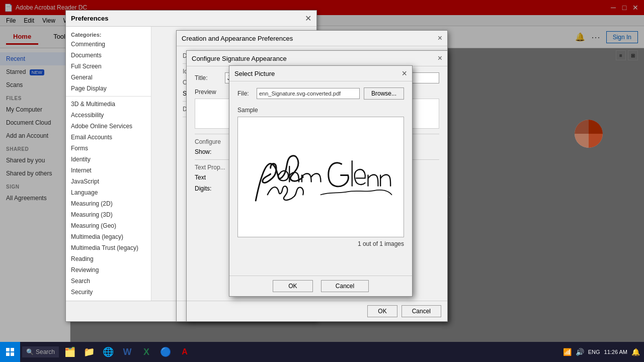 Image resolution: width=644 pixels, height=362 pixels. Describe the element at coordinates (109, 77) in the screenshot. I see `pref-cat-general: General` at that location.